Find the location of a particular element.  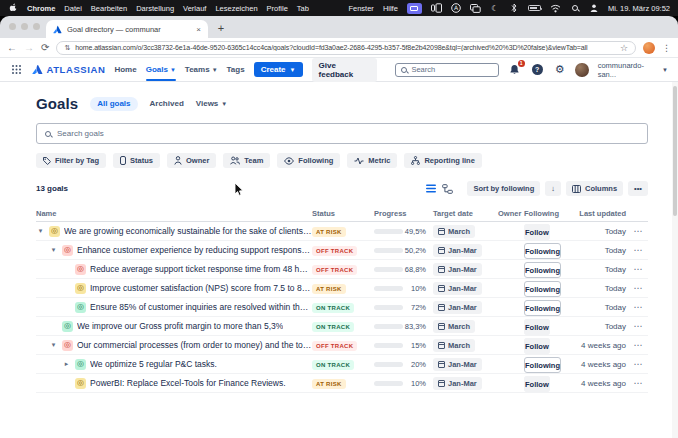

col-name: Name is located at coordinates (174, 214).